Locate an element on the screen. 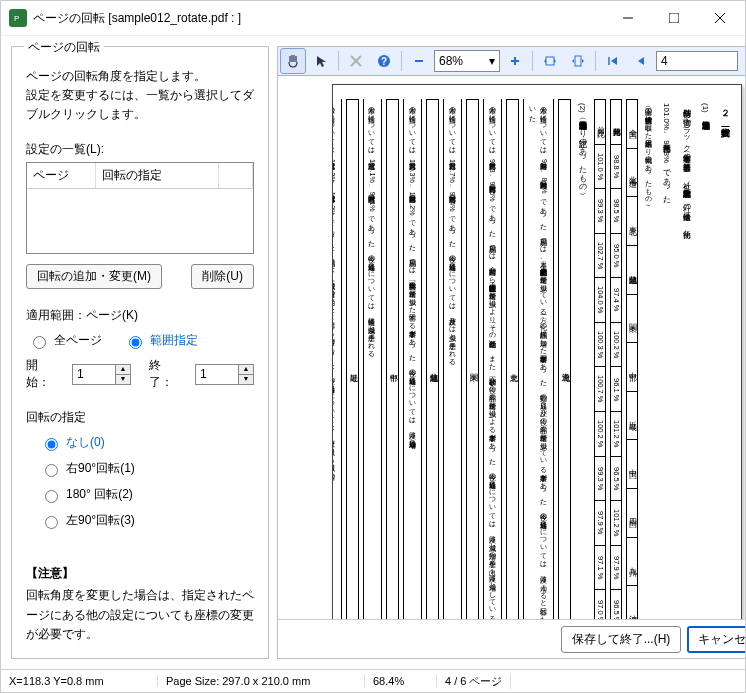 The height and width of the screenshot is (693, 746). hand-tool is located at coordinates (293, 61).